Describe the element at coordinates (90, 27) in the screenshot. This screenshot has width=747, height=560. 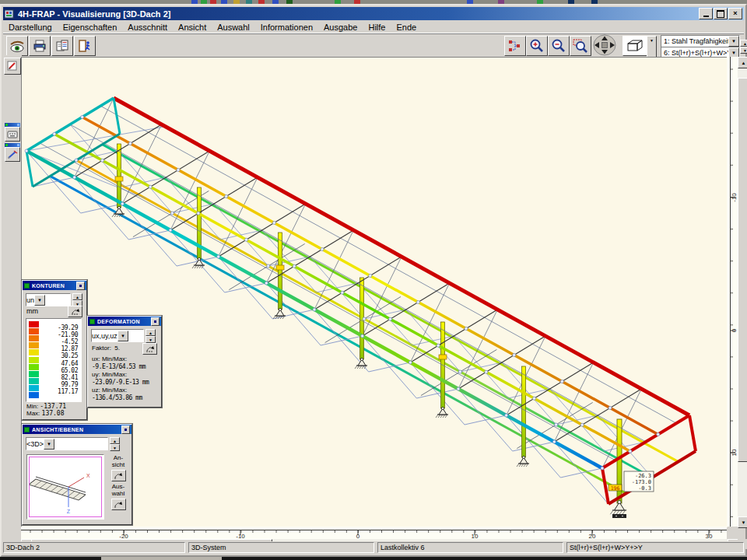
I see `menu-item: Eigenschaften` at that location.